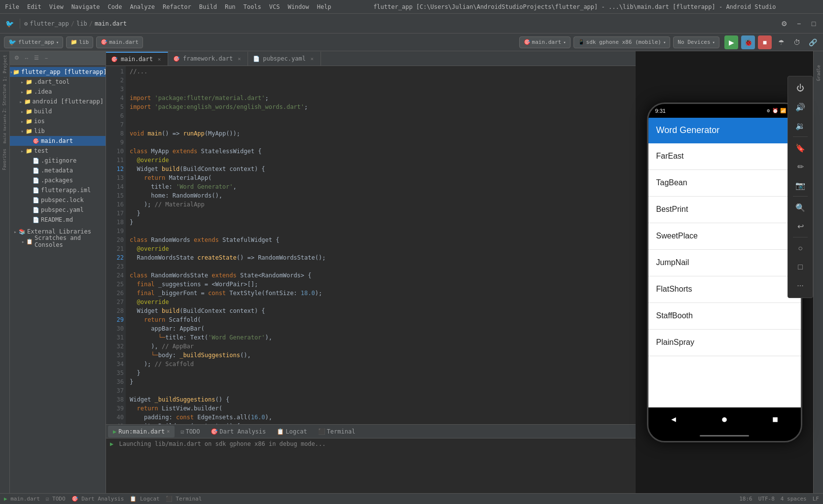 This screenshot has width=823, height=504. What do you see at coordinates (27, 58) in the screenshot?
I see `panel-expand-btn: ↔` at bounding box center [27, 58].